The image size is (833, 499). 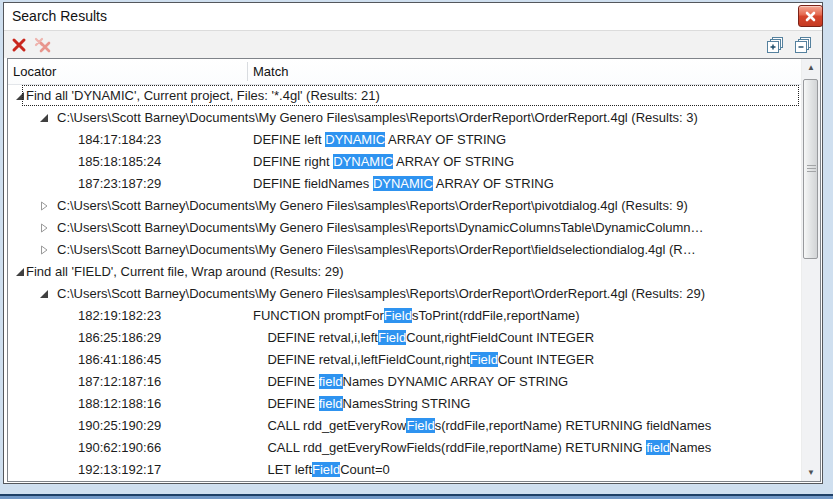 What do you see at coordinates (120, 184) in the screenshot?
I see `locator-cell: 187:23:187:29` at bounding box center [120, 184].